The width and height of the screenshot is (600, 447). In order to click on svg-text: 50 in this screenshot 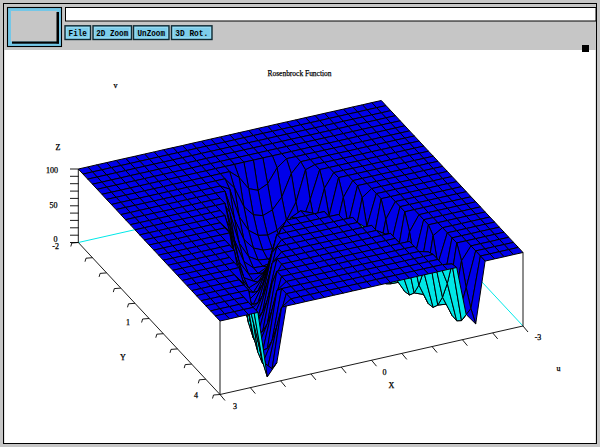, I will do `click(54, 206)`.